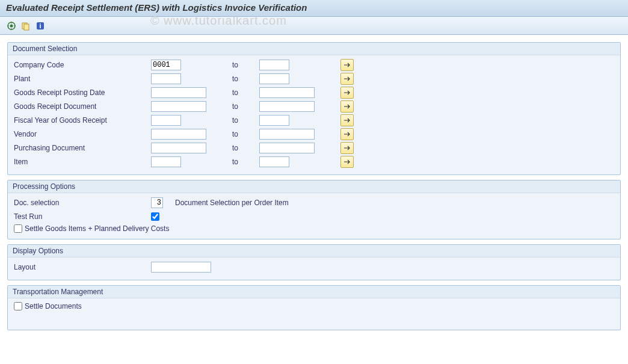  I want to click on group-title-display-opt: Display Options, so click(314, 251).